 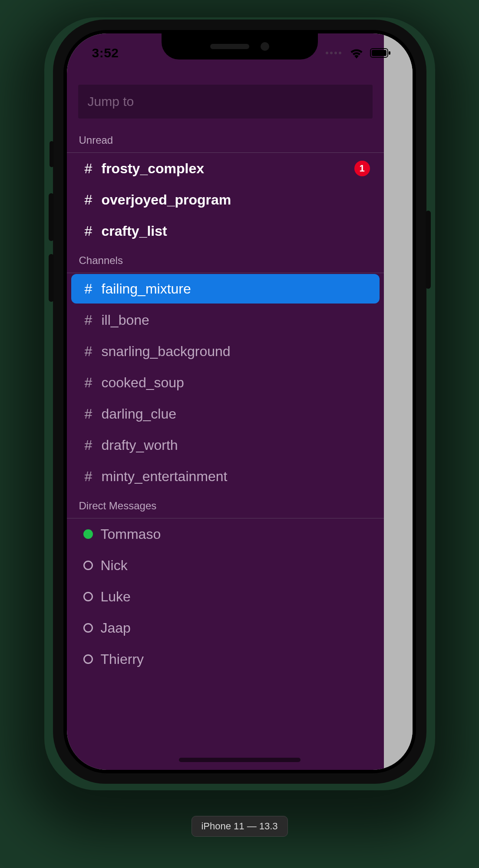 What do you see at coordinates (225, 565) in the screenshot?
I see `dm-nick: Nick` at bounding box center [225, 565].